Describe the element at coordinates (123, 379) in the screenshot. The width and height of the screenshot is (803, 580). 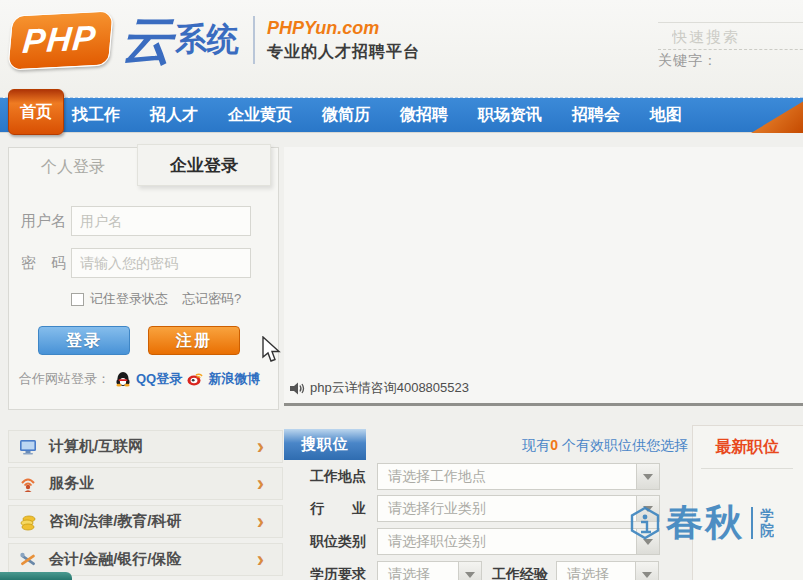
I see `qq-icon` at that location.